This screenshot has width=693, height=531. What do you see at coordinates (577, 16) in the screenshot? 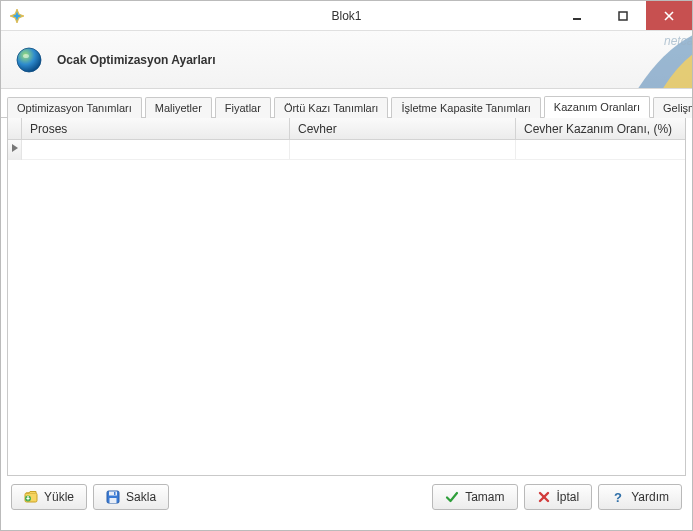
I see `minimize-button` at bounding box center [577, 16].